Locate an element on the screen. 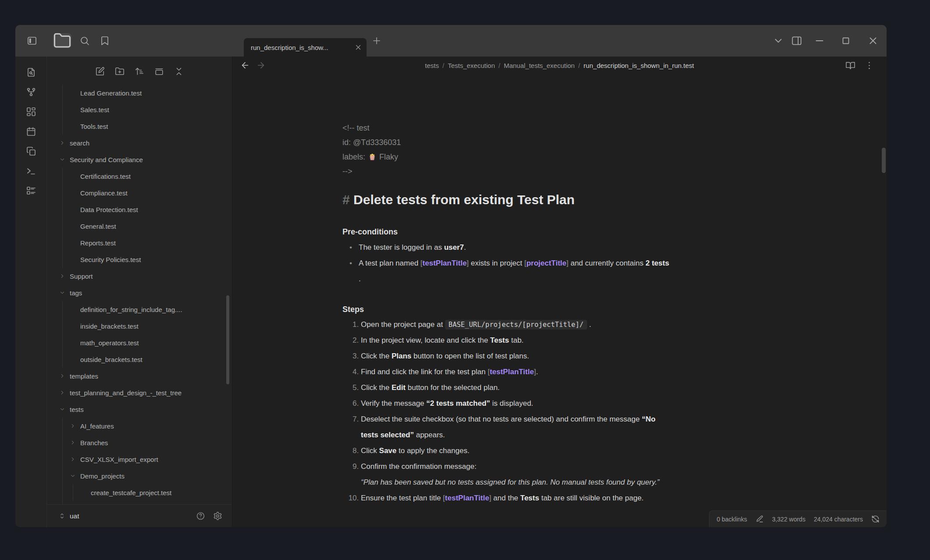  tree-item-label: Support is located at coordinates (82, 276).